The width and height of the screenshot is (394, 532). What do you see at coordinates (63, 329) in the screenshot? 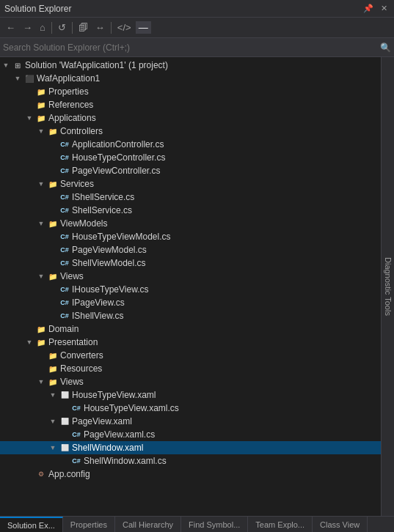
I see `tree-item-label: Domain` at bounding box center [63, 329].